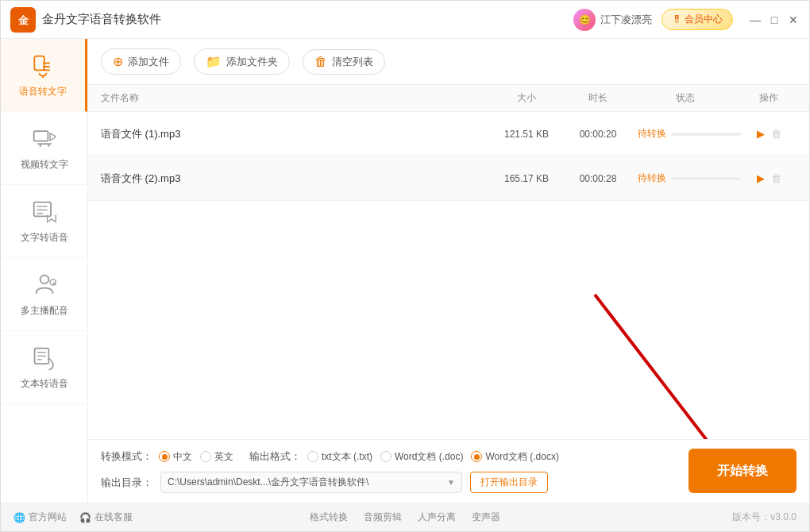 The height and width of the screenshot is (532, 810). What do you see at coordinates (764, 518) in the screenshot?
I see `version-label: 版本号：v3.0.0` at bounding box center [764, 518].